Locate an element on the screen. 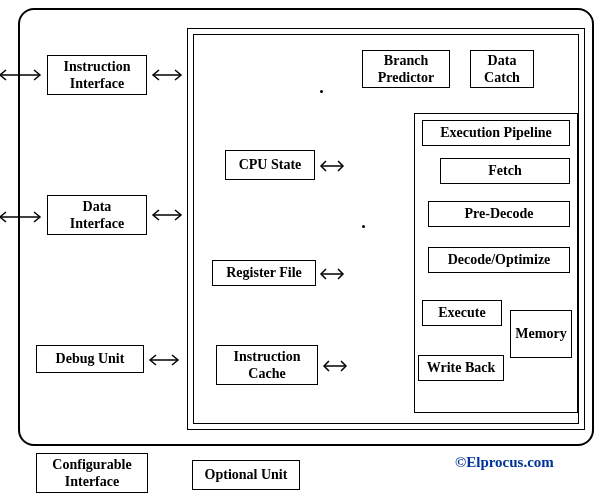 This screenshot has width=609, height=502. label: DataInterface is located at coordinates (97, 216).